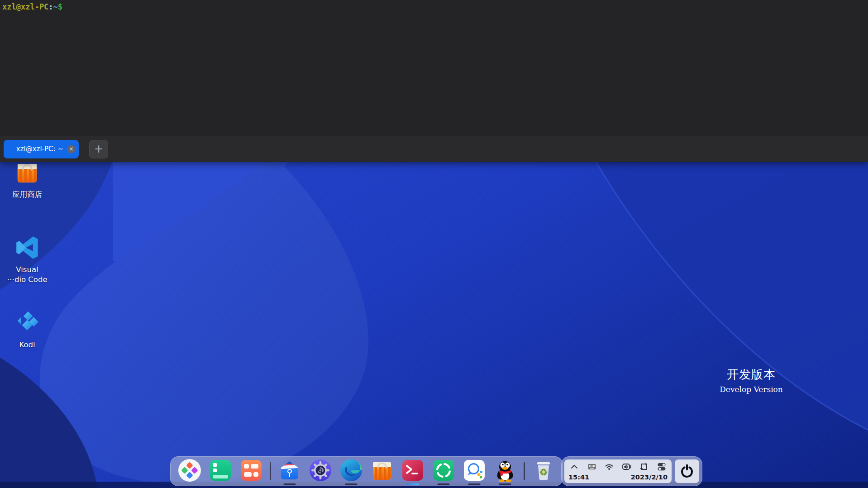 The width and height of the screenshot is (868, 488). Describe the element at coordinates (544, 472) in the screenshot. I see `recycle-glyph: ♻` at that location.